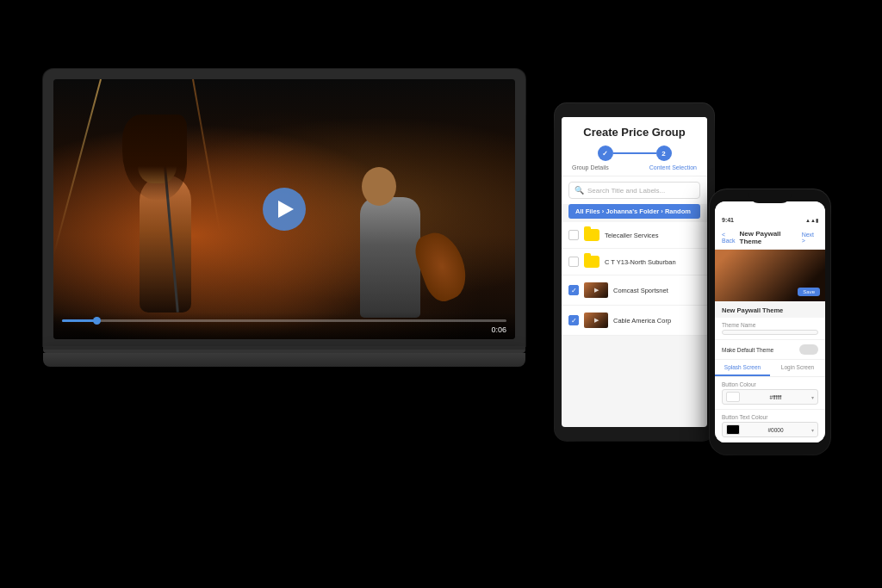 The image size is (882, 588). What do you see at coordinates (284, 209) in the screenshot?
I see `play-button` at bounding box center [284, 209].